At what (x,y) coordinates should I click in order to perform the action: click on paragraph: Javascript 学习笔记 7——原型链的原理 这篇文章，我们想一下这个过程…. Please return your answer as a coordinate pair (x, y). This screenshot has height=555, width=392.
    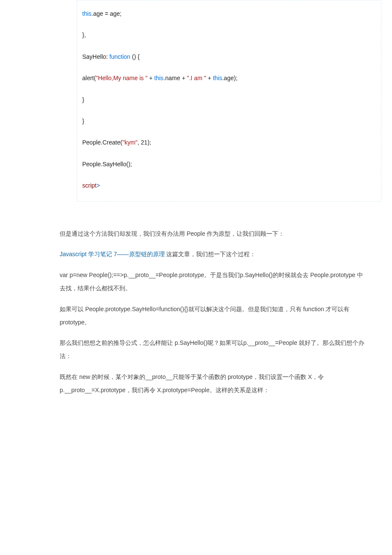
    Looking at the image, I should click on (214, 254).